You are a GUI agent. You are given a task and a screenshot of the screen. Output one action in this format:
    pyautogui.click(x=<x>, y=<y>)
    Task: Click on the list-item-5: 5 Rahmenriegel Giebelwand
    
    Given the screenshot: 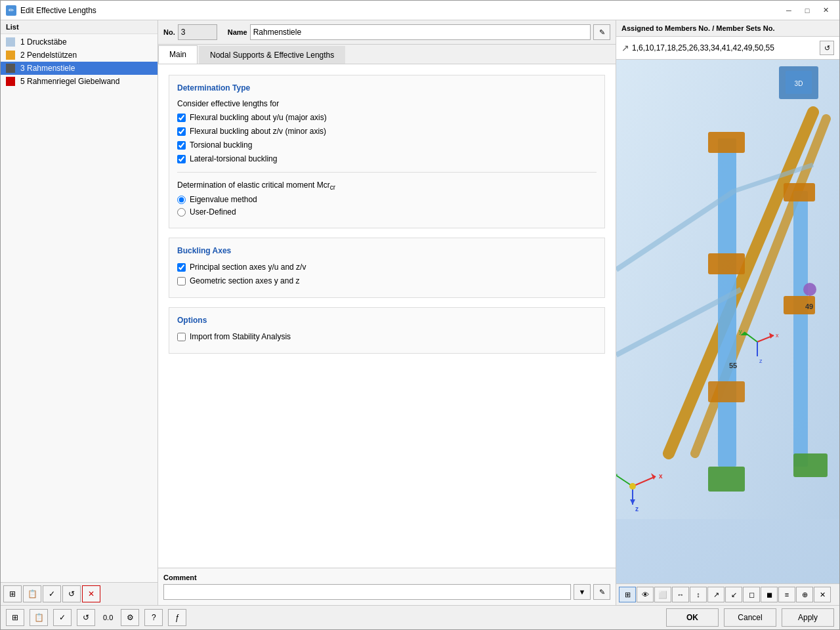 What is the action you would take?
    pyautogui.click(x=79, y=81)
    